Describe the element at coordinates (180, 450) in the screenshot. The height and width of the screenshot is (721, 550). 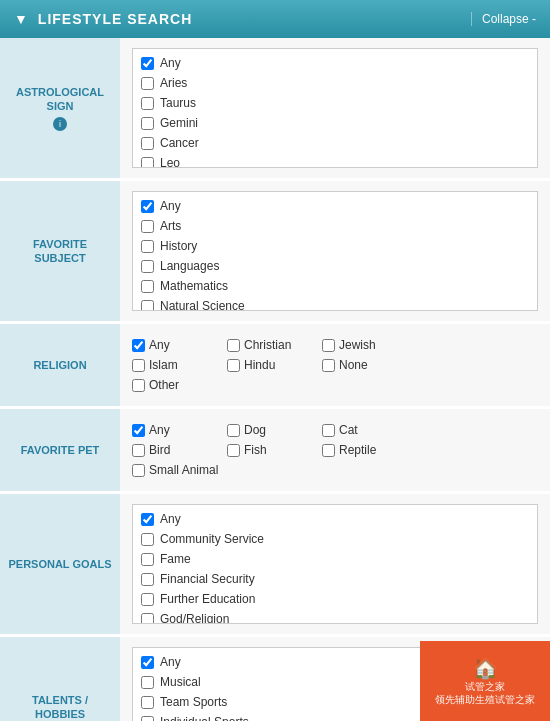
I see `list-item: Bird` at that location.